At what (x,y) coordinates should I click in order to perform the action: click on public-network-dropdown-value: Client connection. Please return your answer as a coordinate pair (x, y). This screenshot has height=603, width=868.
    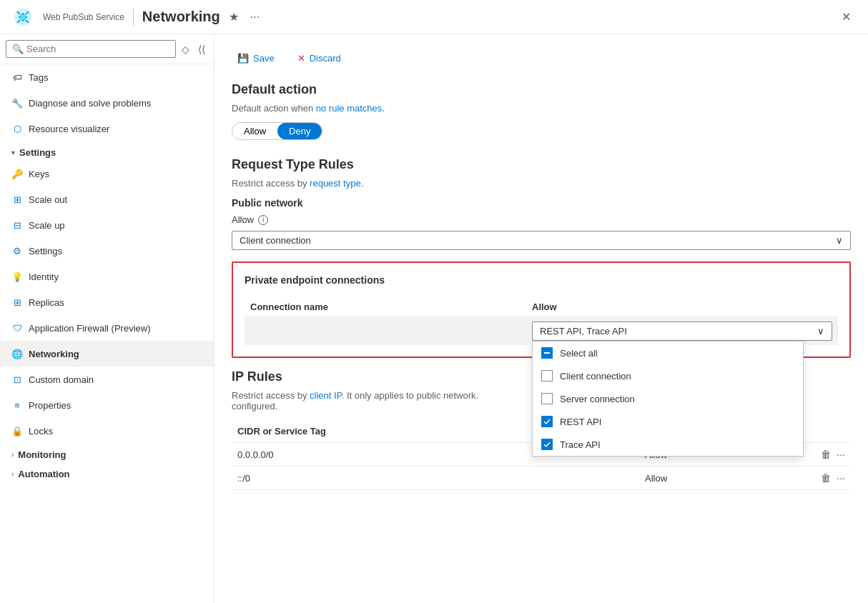
    Looking at the image, I should click on (275, 240).